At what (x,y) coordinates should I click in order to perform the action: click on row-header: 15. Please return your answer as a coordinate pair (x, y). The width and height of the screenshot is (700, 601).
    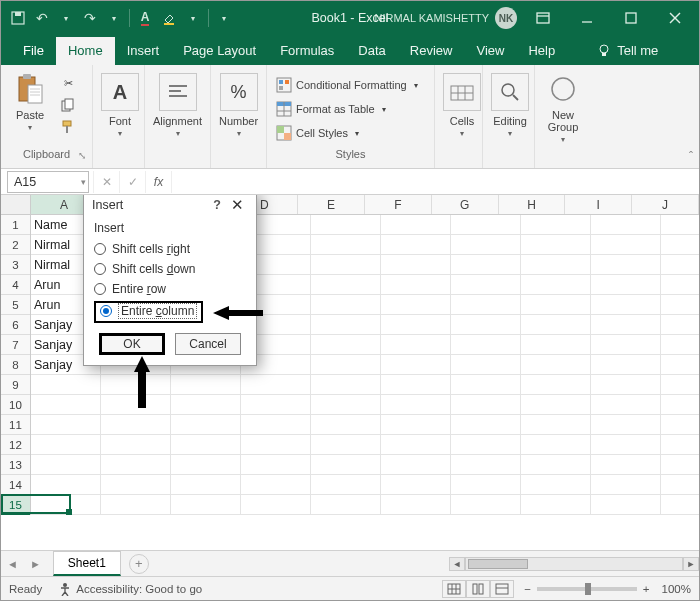
    Looking at the image, I should click on (16, 505).